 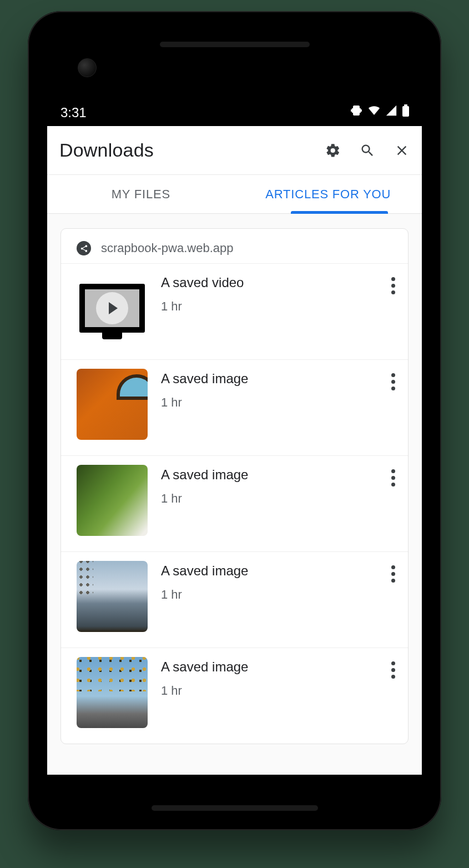 What do you see at coordinates (234, 109) in the screenshot?
I see `status-bar: 3:31` at bounding box center [234, 109].